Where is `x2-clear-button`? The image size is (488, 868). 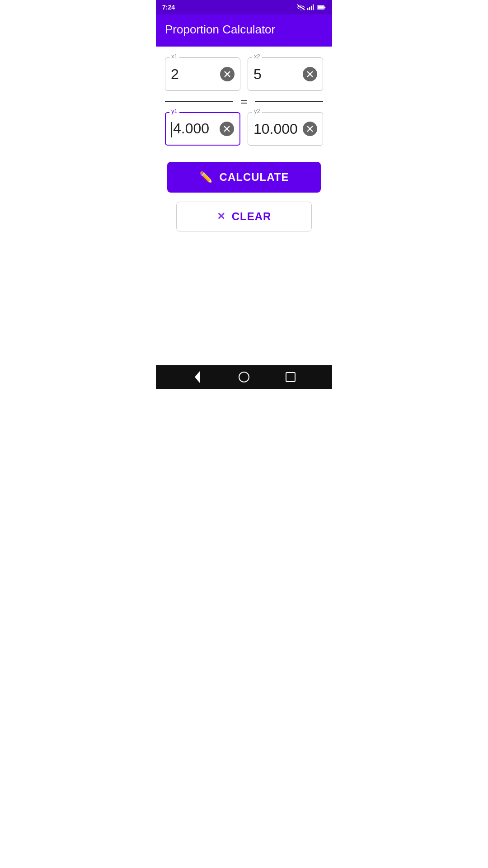
x2-clear-button is located at coordinates (310, 74).